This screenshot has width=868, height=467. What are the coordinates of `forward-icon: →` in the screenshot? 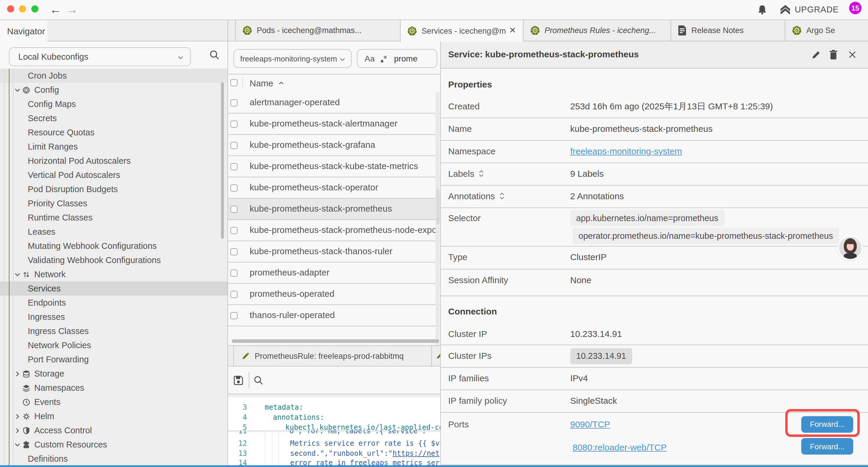 It's located at (72, 9).